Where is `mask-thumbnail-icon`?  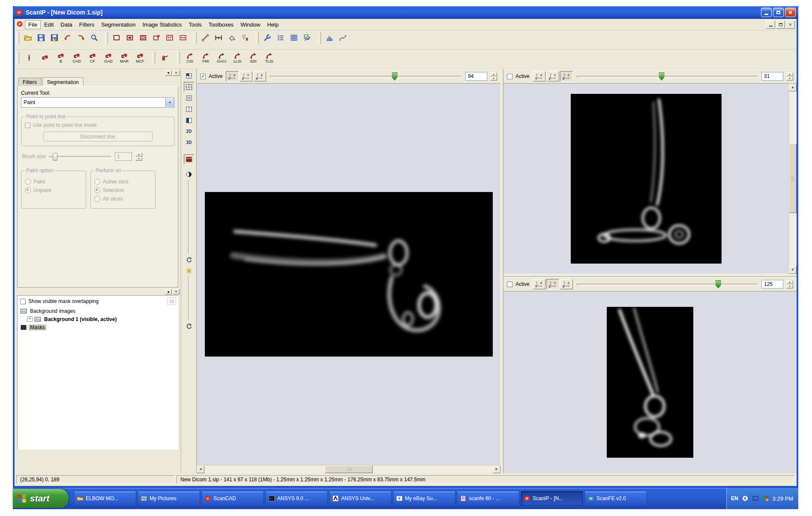 mask-thumbnail-icon is located at coordinates (172, 301).